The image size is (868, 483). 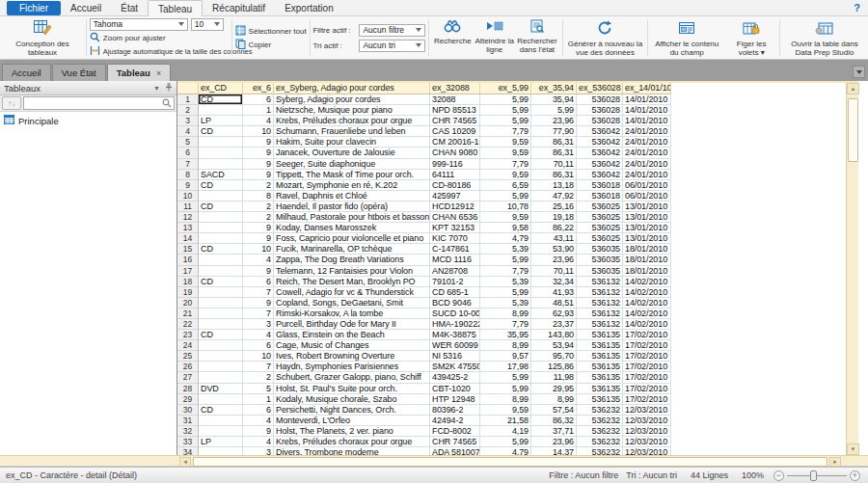 I want to click on table-cell: CD-80186, so click(x=455, y=185).